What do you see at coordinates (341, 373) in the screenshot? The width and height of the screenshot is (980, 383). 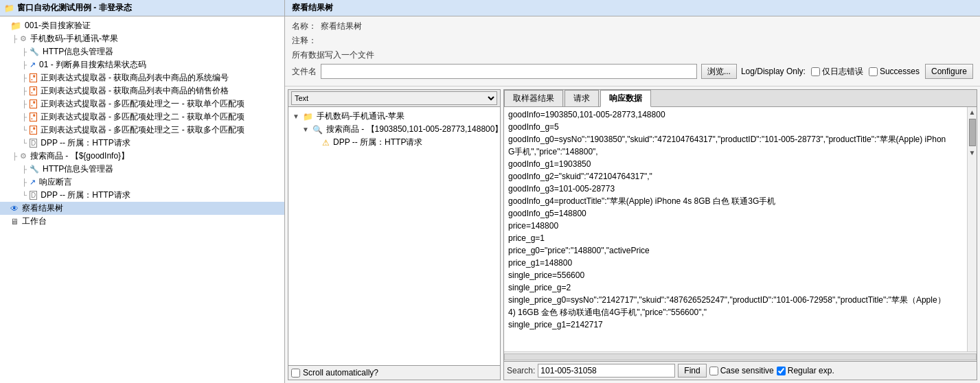 I see `scroll-auto-label: Scroll automatically?` at bounding box center [341, 373].